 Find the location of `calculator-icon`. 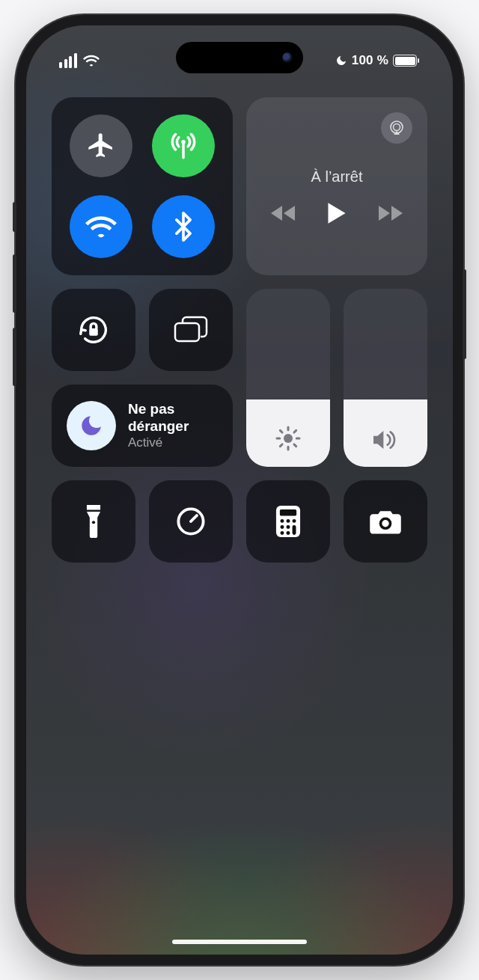

calculator-icon is located at coordinates (288, 521).